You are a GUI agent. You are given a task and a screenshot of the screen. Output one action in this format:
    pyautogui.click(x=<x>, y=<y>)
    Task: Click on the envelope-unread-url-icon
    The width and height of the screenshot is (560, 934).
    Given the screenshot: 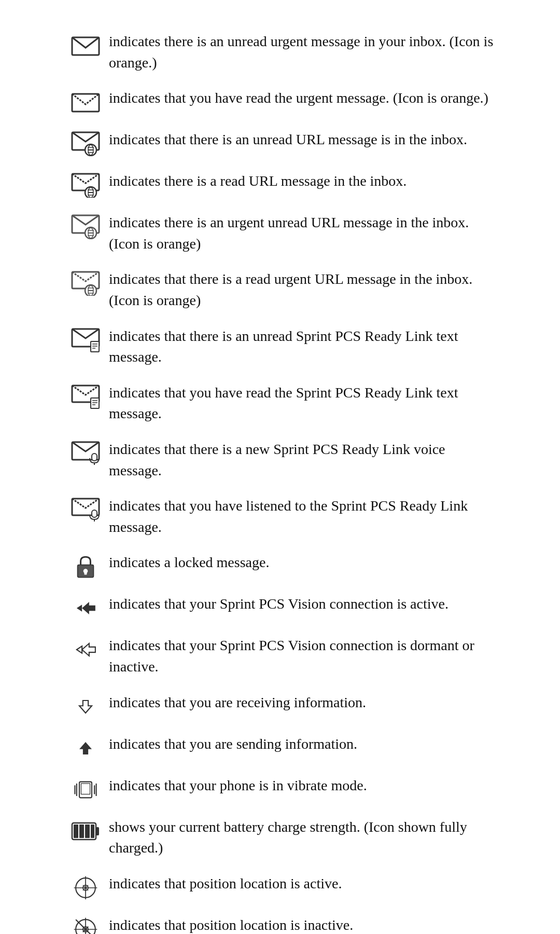 What is the action you would take?
    pyautogui.click(x=86, y=143)
    